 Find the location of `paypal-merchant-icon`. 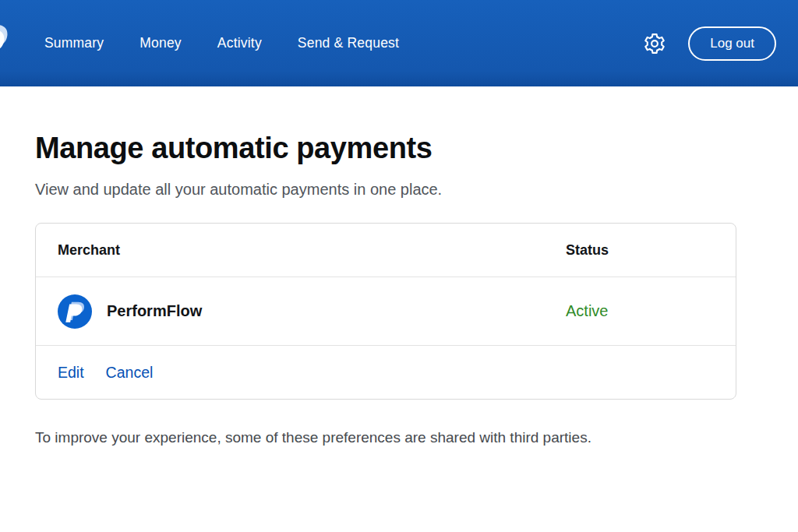

paypal-merchant-icon is located at coordinates (75, 312).